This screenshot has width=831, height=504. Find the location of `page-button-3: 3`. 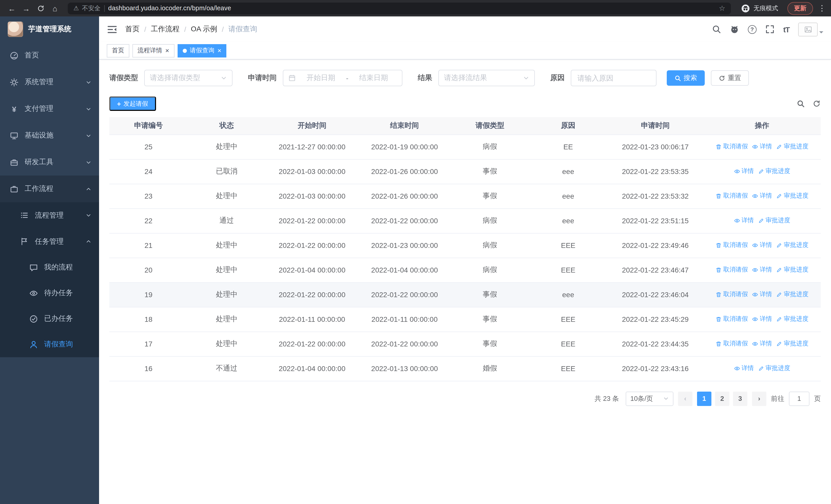

page-button-3: 3 is located at coordinates (740, 398).